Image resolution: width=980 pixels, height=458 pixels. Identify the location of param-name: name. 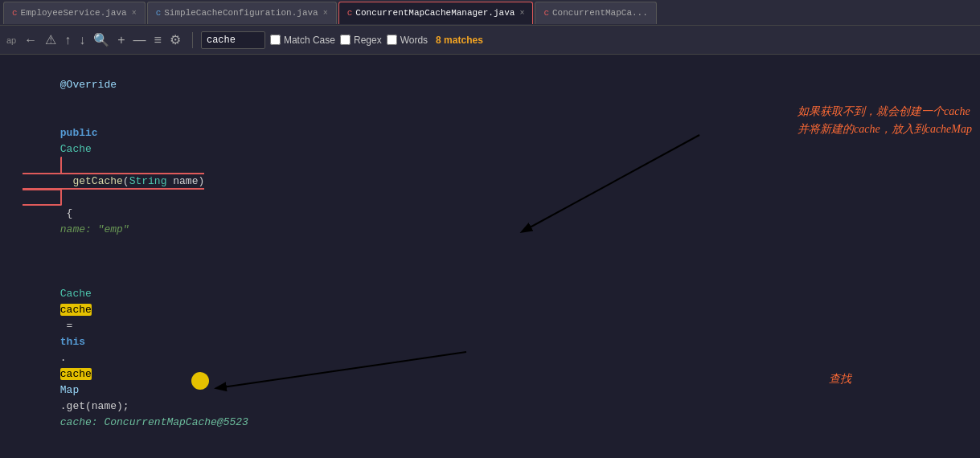
(182, 182).